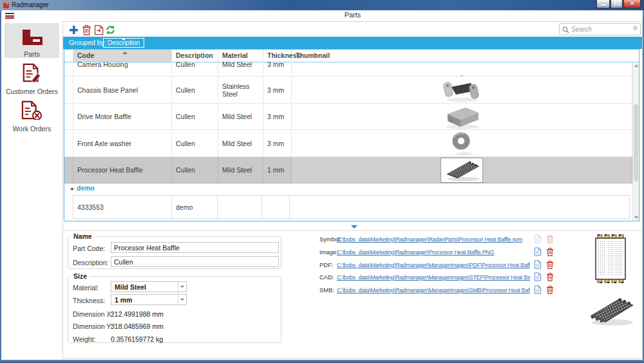  What do you see at coordinates (433, 252) in the screenshot?
I see `file-link: C:\bobs_data\Marketing\Radmanager\Proces…` at bounding box center [433, 252].